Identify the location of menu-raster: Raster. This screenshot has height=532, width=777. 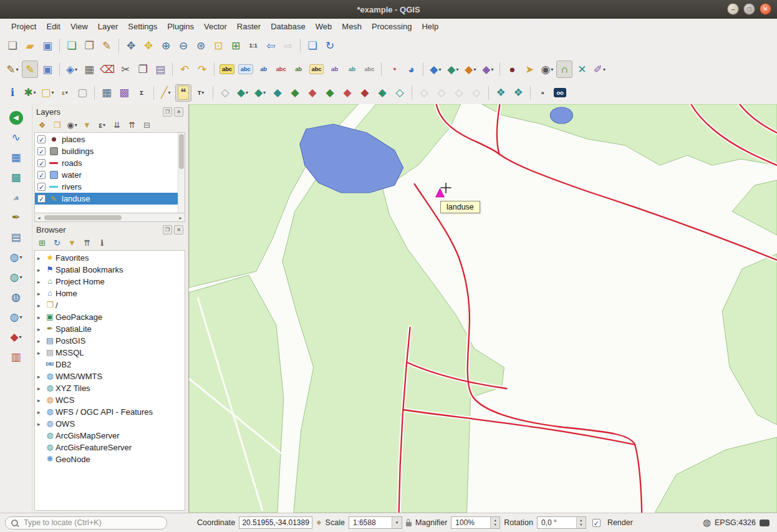
(249, 26).